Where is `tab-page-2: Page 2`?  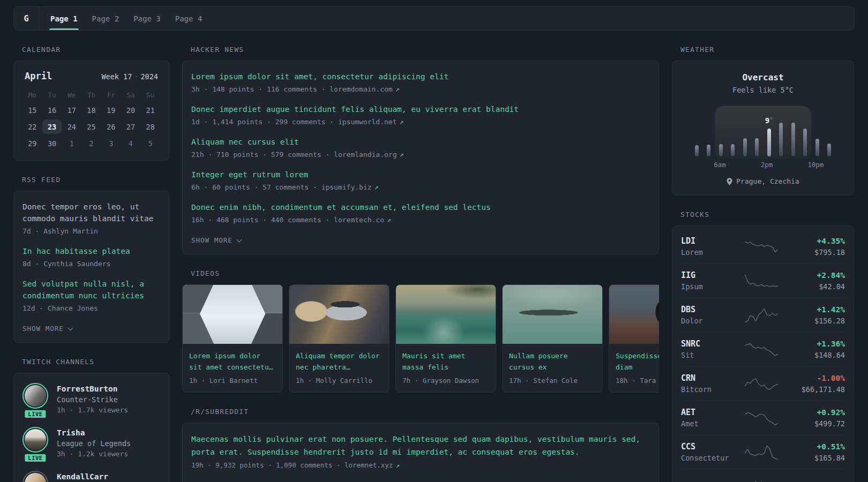 tab-page-2: Page 2 is located at coordinates (106, 18).